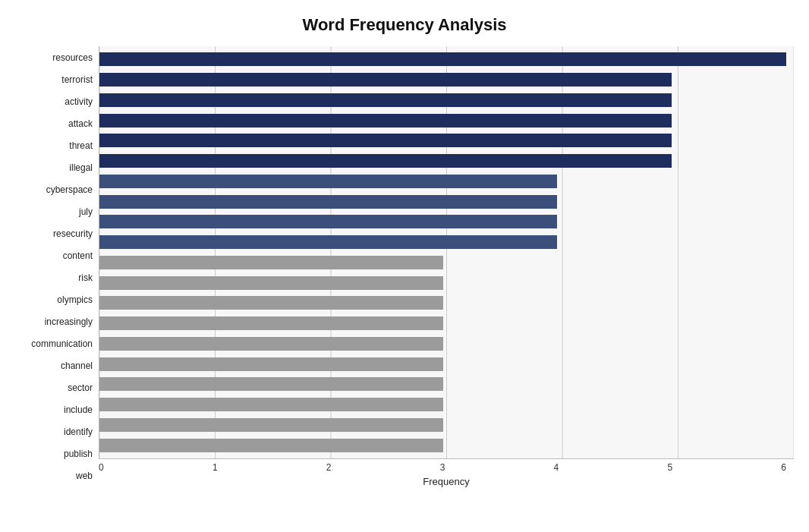  What do you see at coordinates (57, 267) in the screenshot?
I see `y-axis-labels: resourcesterroristactivityattackthreatil…` at bounding box center [57, 267].